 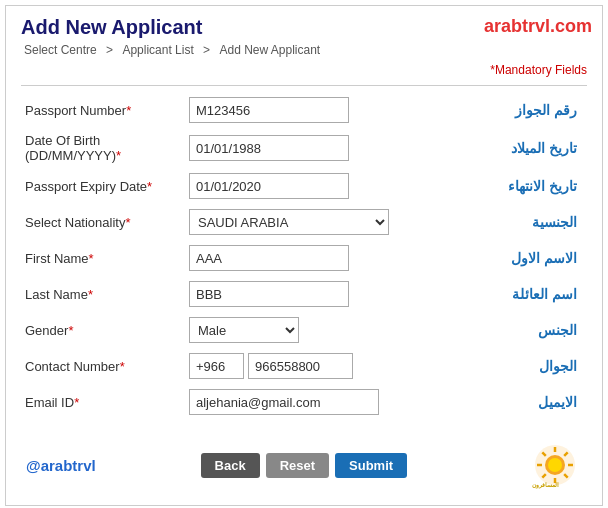 What do you see at coordinates (304, 148) in the screenshot?
I see `dob-row: Date Of Birth (DD/MM/YYYY)* تاريخ الميلا…` at bounding box center [304, 148].